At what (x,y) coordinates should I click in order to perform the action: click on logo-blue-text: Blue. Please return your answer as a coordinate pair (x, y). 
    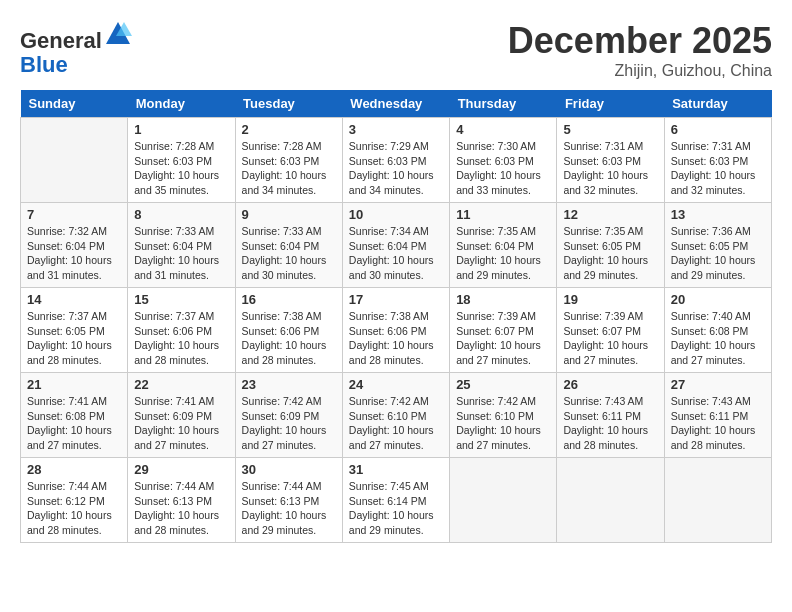
    Looking at the image, I should click on (44, 64).